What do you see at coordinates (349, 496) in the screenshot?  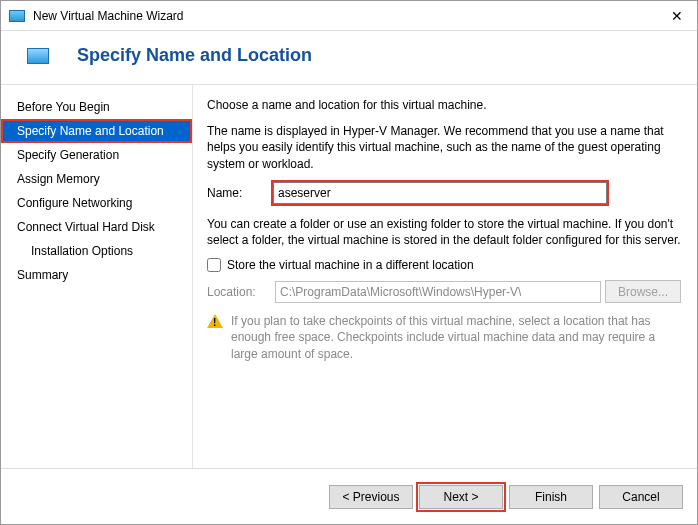 I see `footer: < Previous Next > Finish Cancel` at bounding box center [349, 496].